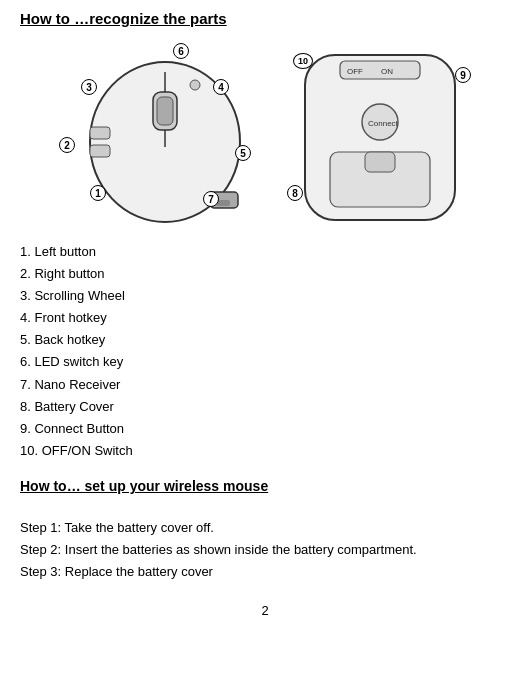 This screenshot has width=530, height=681. I want to click on label-10: 10, so click(303, 61).